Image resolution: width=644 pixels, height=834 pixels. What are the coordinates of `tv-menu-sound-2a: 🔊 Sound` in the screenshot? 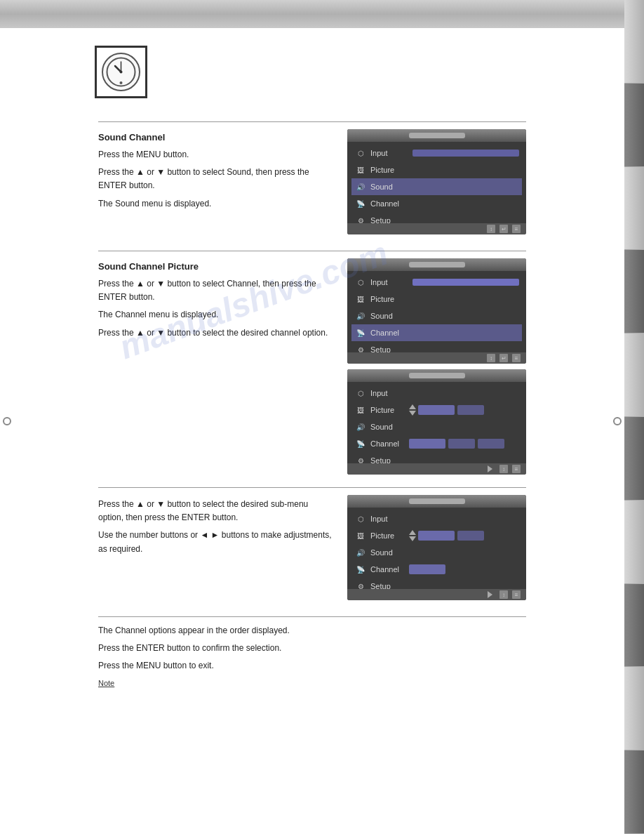 It's located at (436, 316).